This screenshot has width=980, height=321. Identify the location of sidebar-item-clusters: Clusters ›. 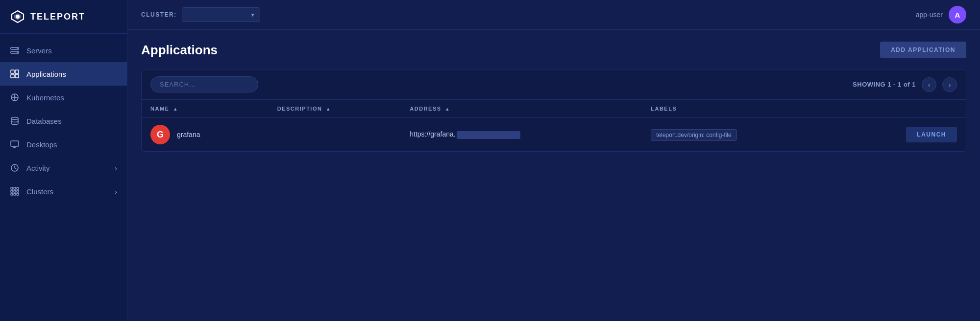
(64, 191).